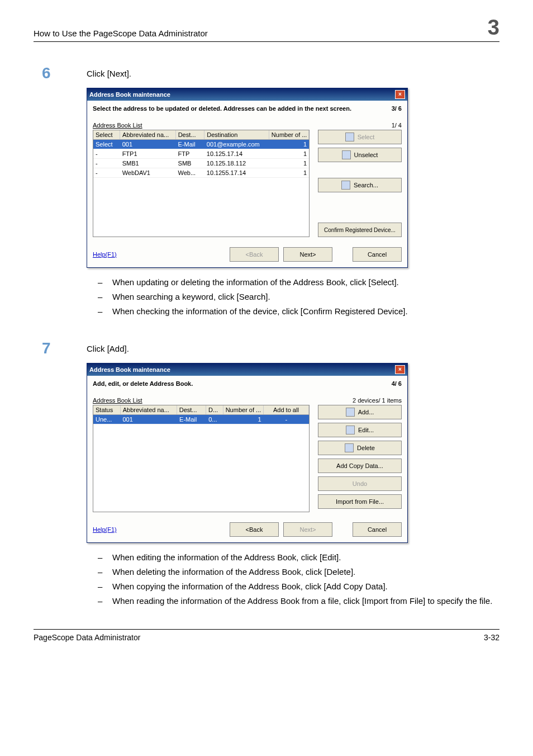  What do you see at coordinates (201, 173) in the screenshot?
I see `table-row: - WebDAV1 Web... 10.1255.17.14 1` at bounding box center [201, 173].